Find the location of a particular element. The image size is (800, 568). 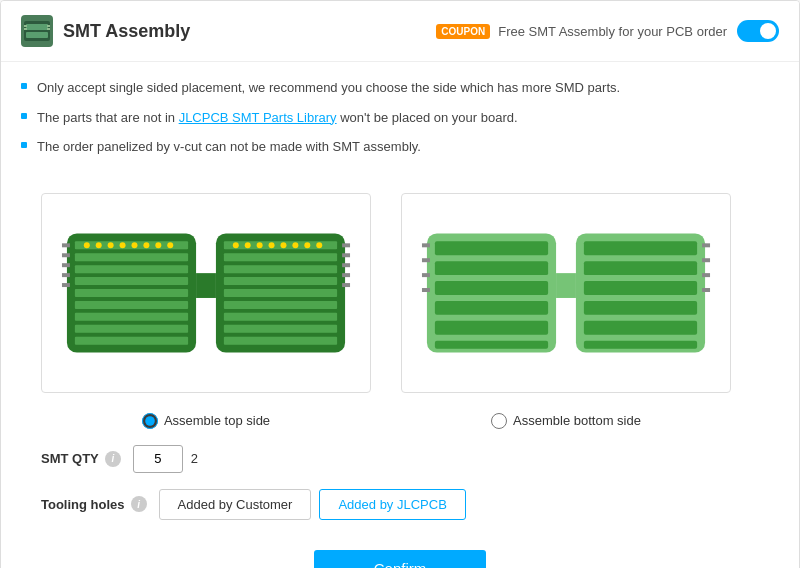

assemble-top-option: Assemble top side is located at coordinates (206, 421).